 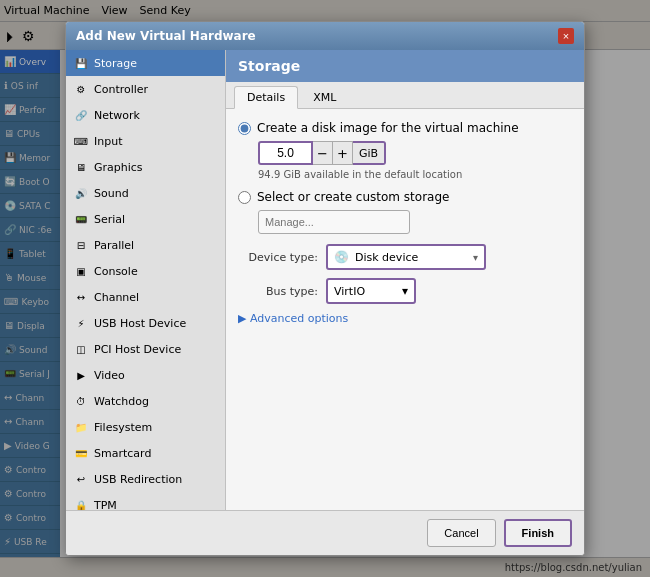 I want to click on hw-item-sound: Sound, so click(x=146, y=193).